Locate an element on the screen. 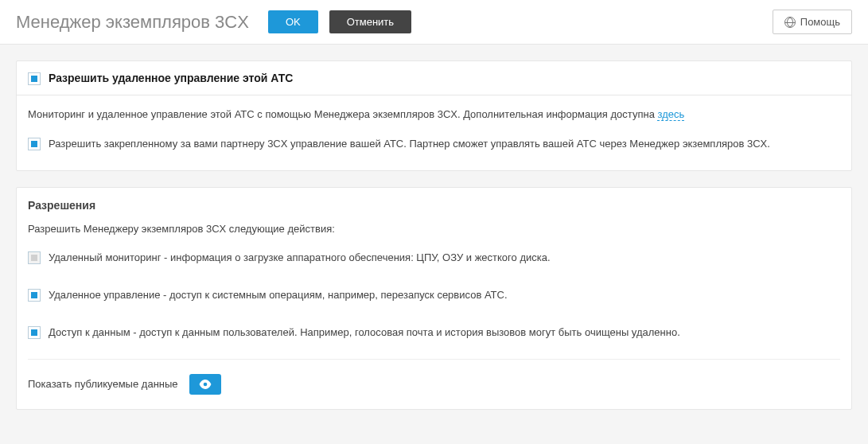 This screenshot has width=868, height=444. perm-monitoring-checkbox is located at coordinates (34, 258).